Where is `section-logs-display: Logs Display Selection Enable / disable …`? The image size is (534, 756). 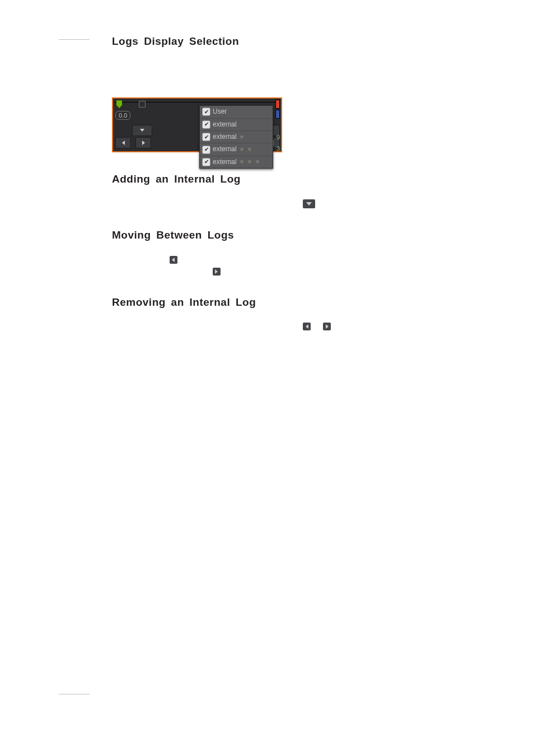
section-logs-display: Logs Display Selection Enable / disable … is located at coordinates (269, 93).